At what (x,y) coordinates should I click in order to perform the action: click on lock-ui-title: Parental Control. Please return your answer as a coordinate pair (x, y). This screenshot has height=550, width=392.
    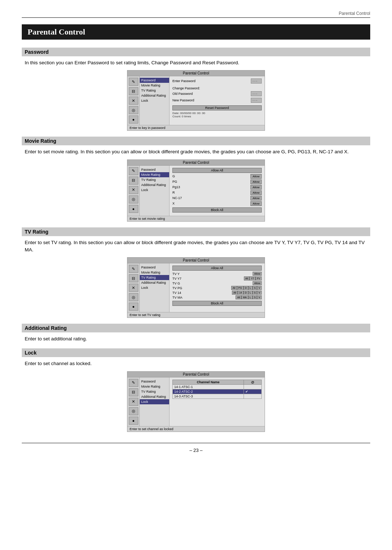
    Looking at the image, I should click on (196, 375).